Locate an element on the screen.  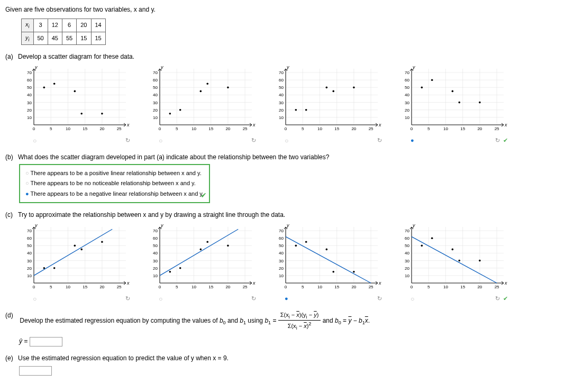
cell: 14 is located at coordinates (98, 25).